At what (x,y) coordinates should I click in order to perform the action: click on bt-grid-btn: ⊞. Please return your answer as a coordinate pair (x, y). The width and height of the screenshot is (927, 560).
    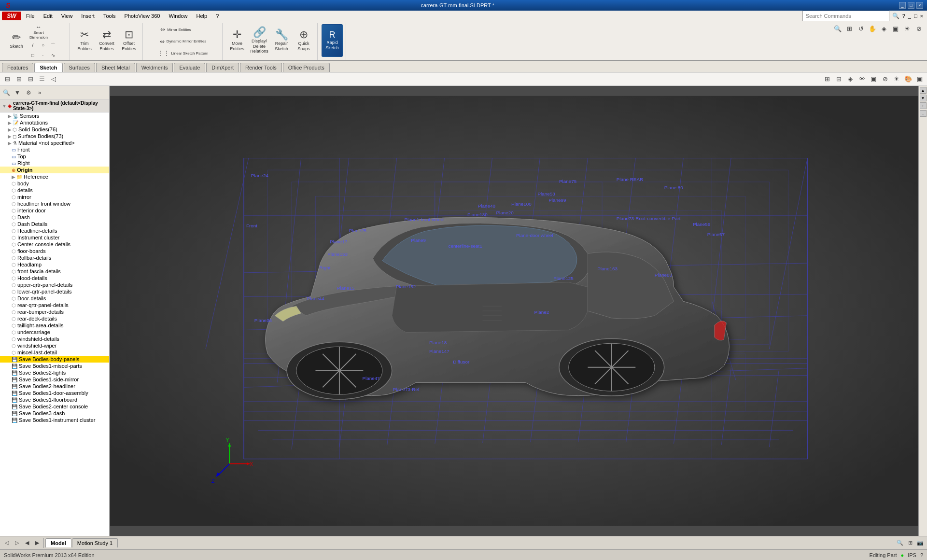
    Looking at the image, I should click on (910, 543).